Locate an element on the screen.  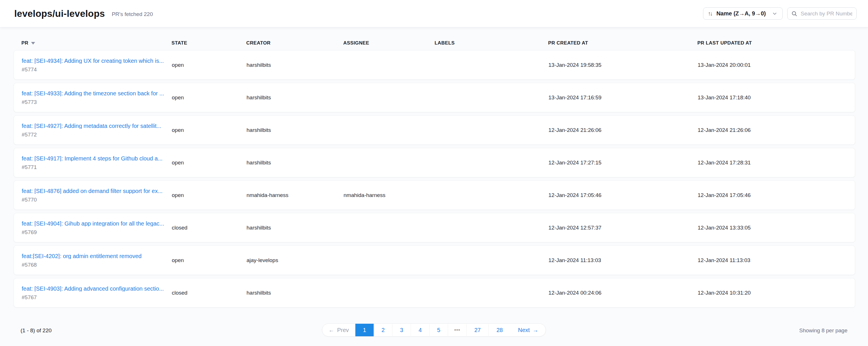
pr-last-updated-at: 12-Jan-2024 11:13:03 is located at coordinates (772, 260).